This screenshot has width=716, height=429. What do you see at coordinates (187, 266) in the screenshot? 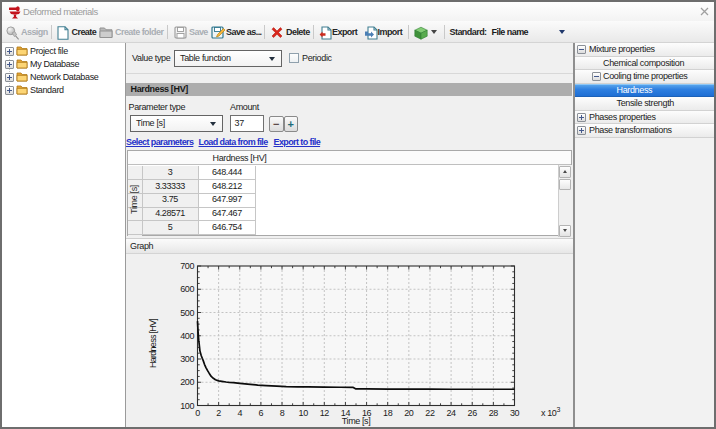
I see `svg-text: 700` at bounding box center [187, 266].